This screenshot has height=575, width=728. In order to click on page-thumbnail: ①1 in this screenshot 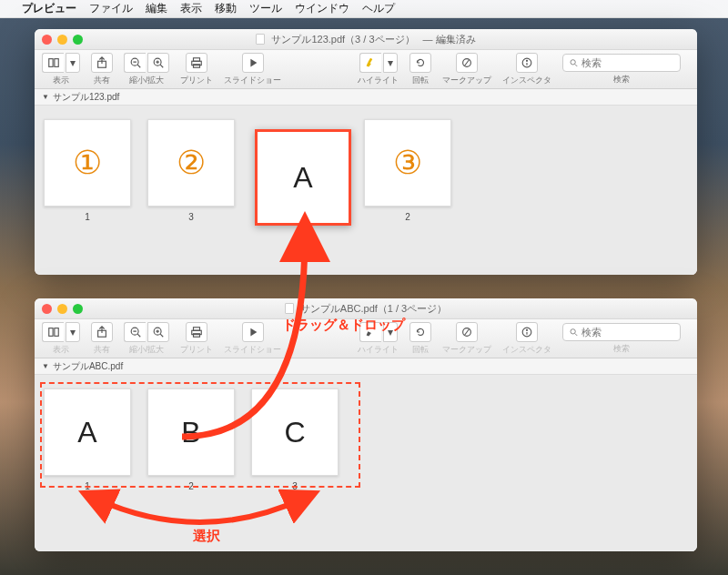, I will do `click(87, 171)`.